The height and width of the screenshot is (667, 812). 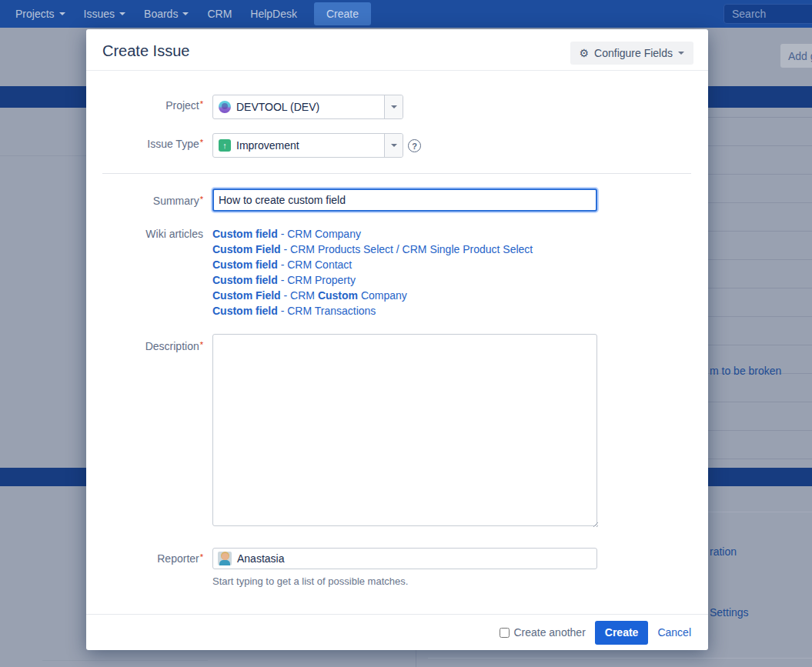 What do you see at coordinates (260, 559) in the screenshot?
I see `reporter-value: Anastasia` at bounding box center [260, 559].